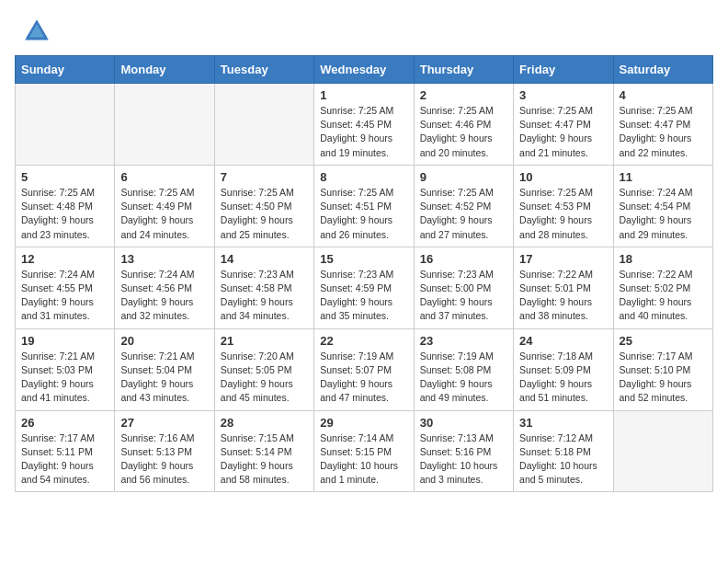 The width and height of the screenshot is (728, 563). Describe the element at coordinates (39, 31) in the screenshot. I see `logo` at that location.